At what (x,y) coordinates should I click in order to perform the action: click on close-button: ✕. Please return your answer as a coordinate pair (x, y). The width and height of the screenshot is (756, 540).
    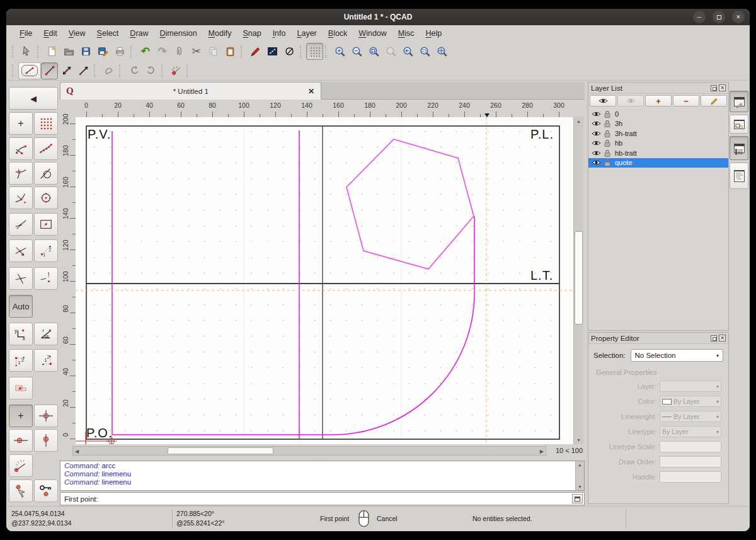
    Looking at the image, I should click on (738, 17).